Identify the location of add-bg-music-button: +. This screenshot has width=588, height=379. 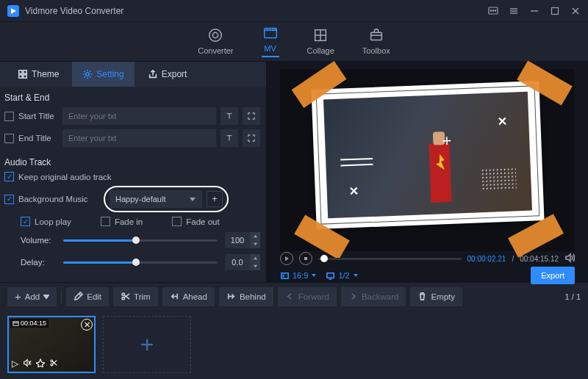
(215, 199).